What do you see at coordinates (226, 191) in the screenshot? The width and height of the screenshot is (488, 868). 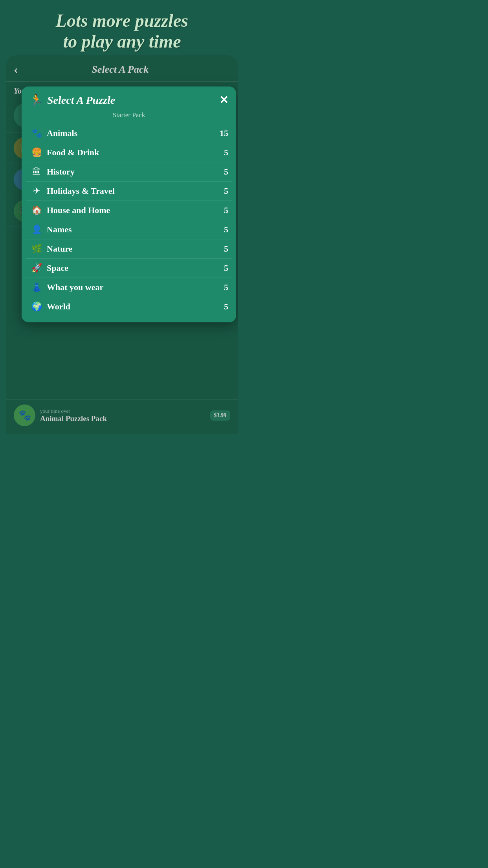 I see `holidays-count: 5` at bounding box center [226, 191].